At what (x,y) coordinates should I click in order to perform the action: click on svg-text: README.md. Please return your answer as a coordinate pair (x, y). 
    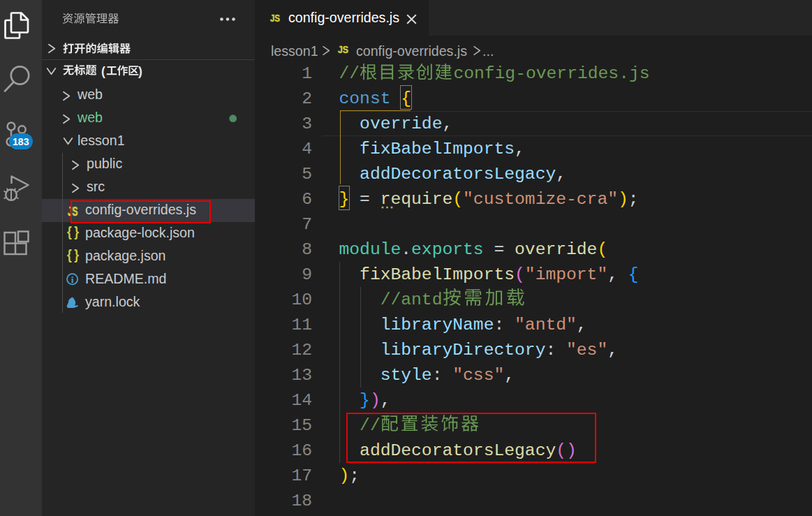
    Looking at the image, I should click on (126, 279).